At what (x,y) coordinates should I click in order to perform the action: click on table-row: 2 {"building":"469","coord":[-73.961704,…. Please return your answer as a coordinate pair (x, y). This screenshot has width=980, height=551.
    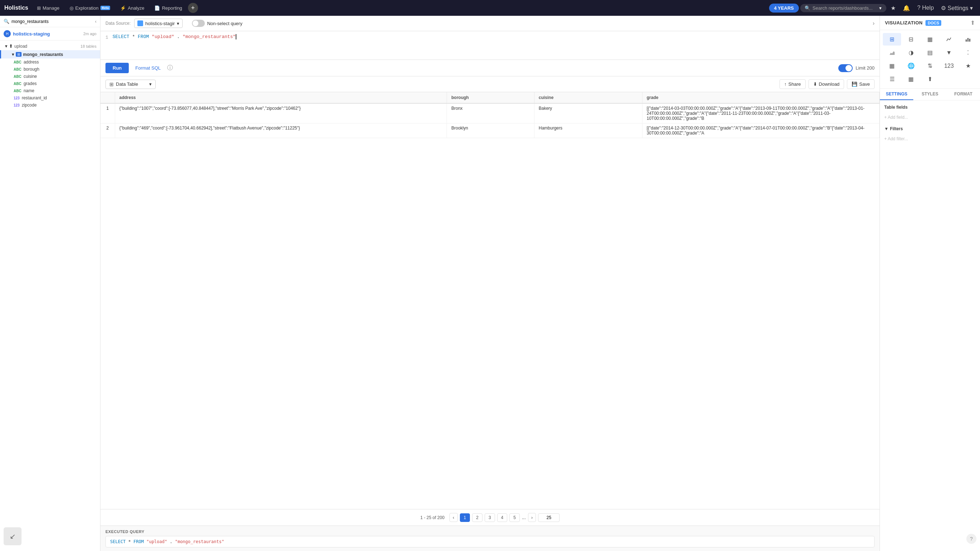
    Looking at the image, I should click on (490, 131).